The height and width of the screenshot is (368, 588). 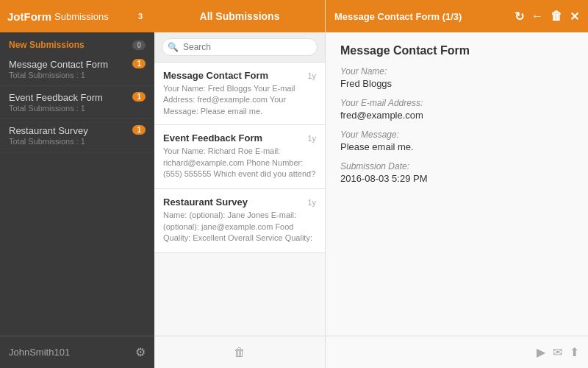 What do you see at coordinates (240, 16) in the screenshot?
I see `middle-header: All Submissions` at bounding box center [240, 16].